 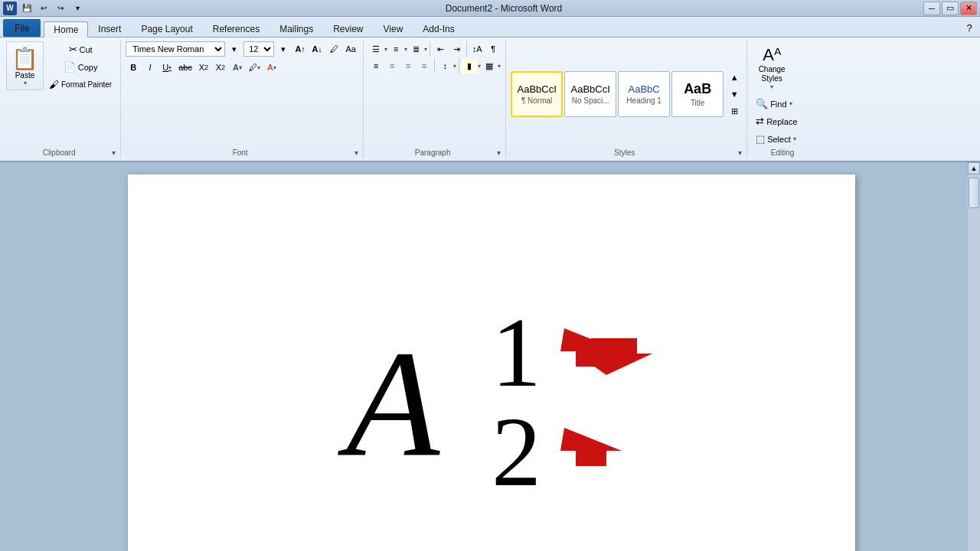 I want to click on change-styles-icon: Aᴬ, so click(x=772, y=55).